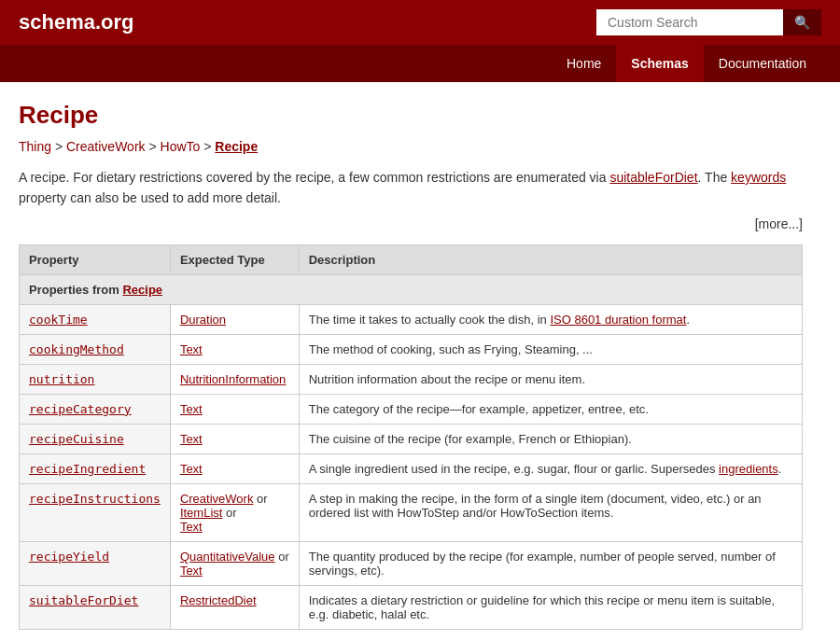  What do you see at coordinates (659, 63) in the screenshot?
I see `nav-schemas: Schemas` at bounding box center [659, 63].